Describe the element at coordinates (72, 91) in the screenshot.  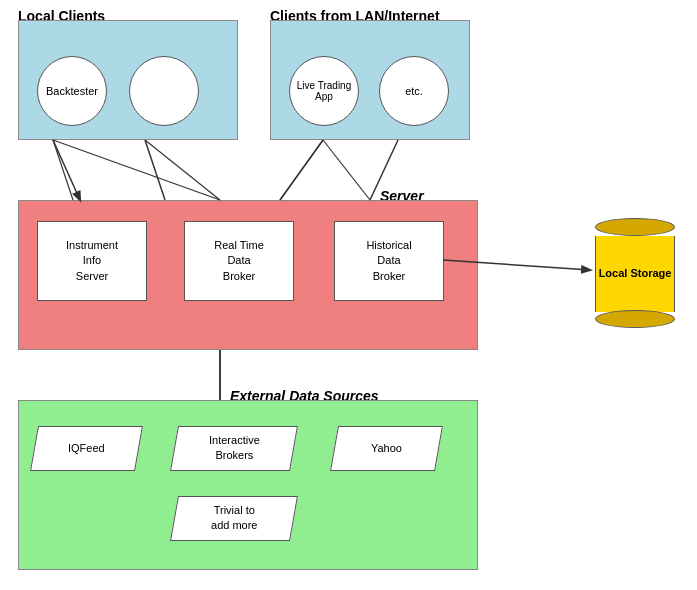
I see `backtester-circle: Backtester` at that location.